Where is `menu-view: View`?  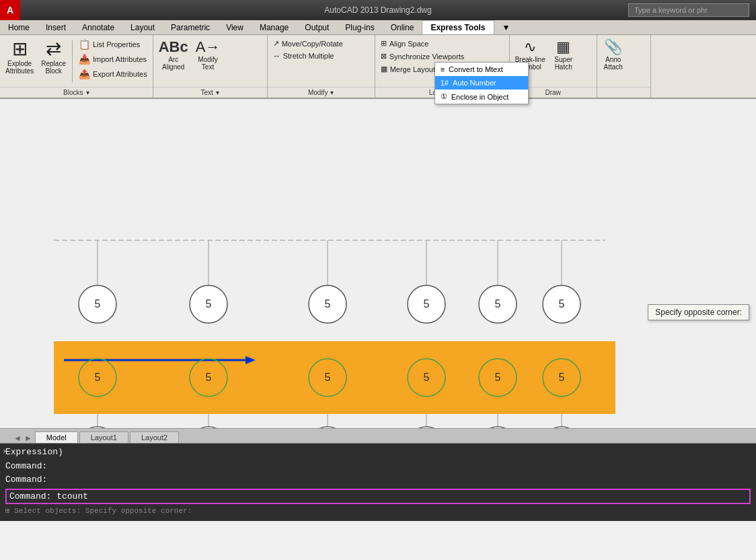 menu-view: View is located at coordinates (235, 27).